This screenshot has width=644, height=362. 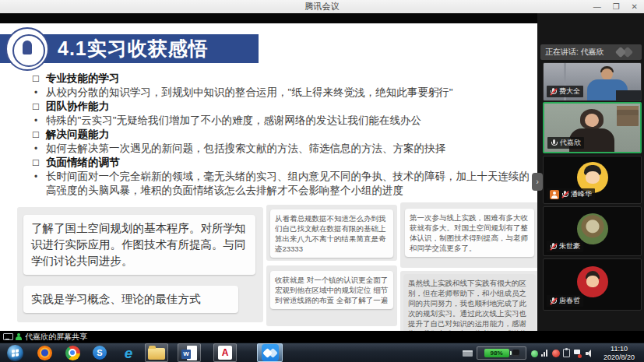 I want to click on comment-card: 收获就是 对一个镇的认识更全面了 宏观到他在区域中的规划定位 细节到管道线路的布…, so click(x=332, y=290).